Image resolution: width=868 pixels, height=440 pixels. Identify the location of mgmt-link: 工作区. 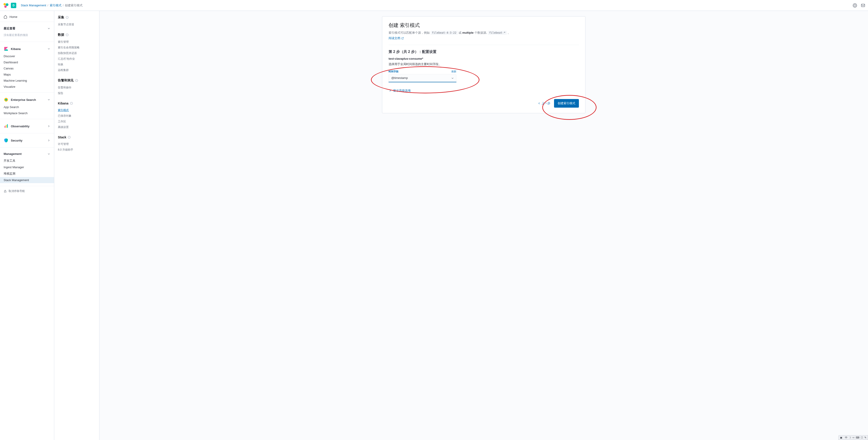
(77, 121).